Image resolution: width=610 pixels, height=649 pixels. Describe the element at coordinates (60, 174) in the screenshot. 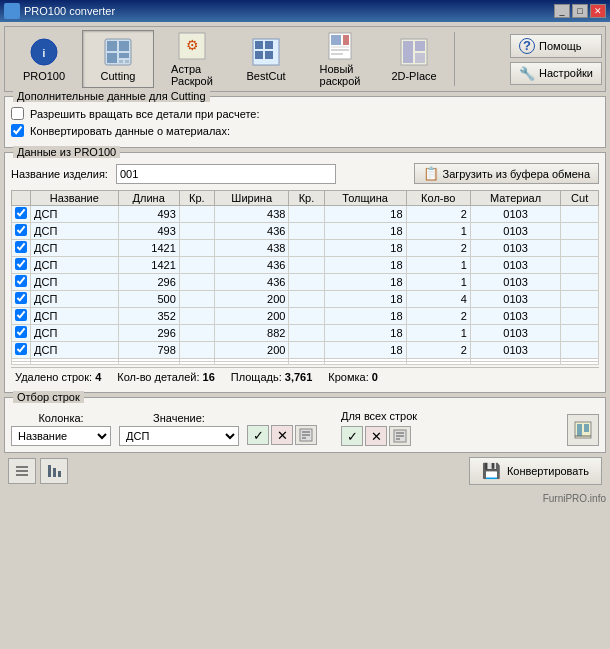

I see `product-name-label: Название изделия:` at that location.